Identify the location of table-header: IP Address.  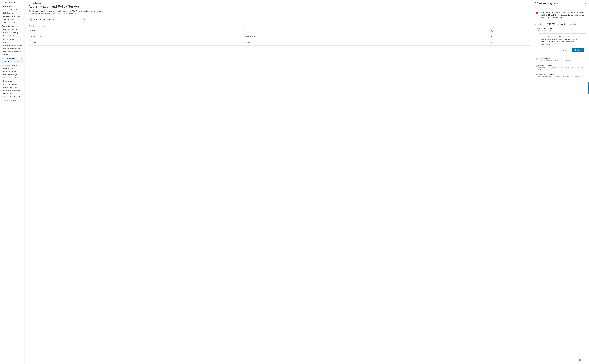
(136, 31).